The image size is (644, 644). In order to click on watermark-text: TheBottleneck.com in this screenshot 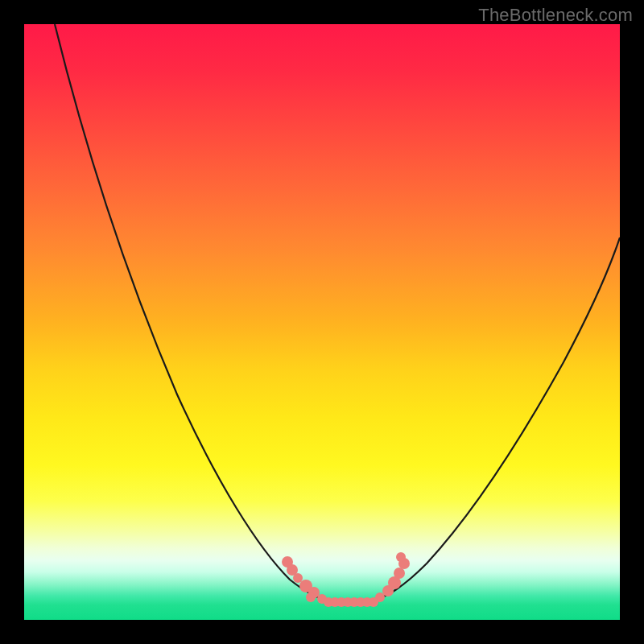, I will do `click(555, 15)`.